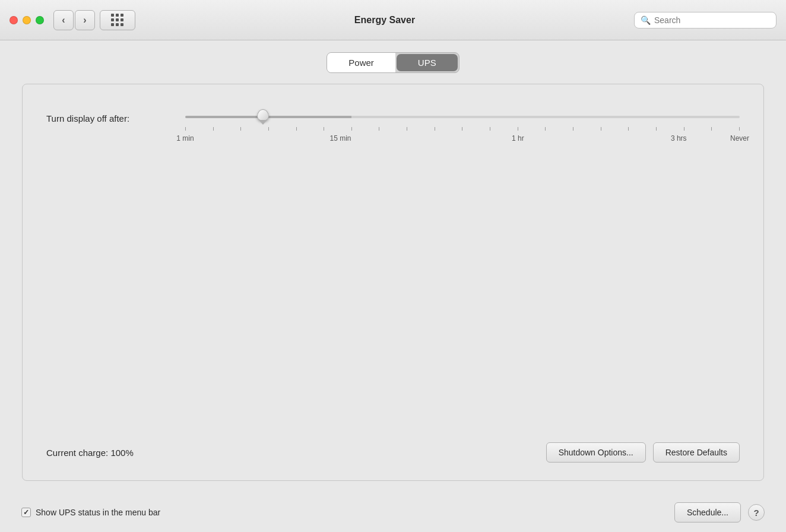 The image size is (786, 532). Describe the element at coordinates (643, 452) in the screenshot. I see `bottom-buttons: Shutdown Options... Restore Defaults` at that location.